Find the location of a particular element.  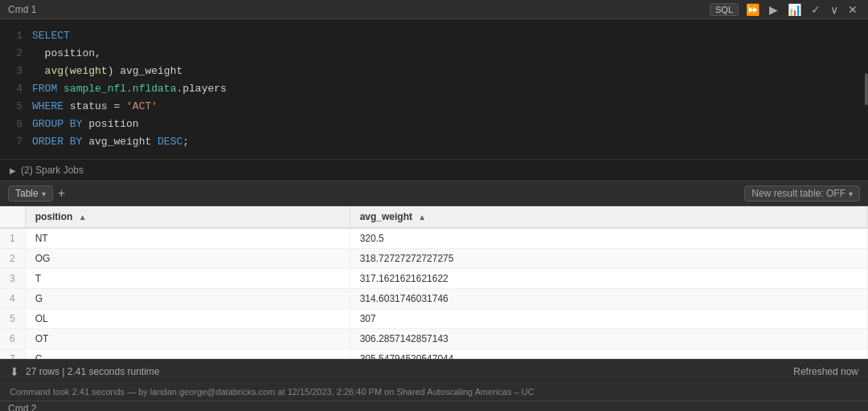

avg-weight-cell: 317.1621621621622 is located at coordinates (608, 279).